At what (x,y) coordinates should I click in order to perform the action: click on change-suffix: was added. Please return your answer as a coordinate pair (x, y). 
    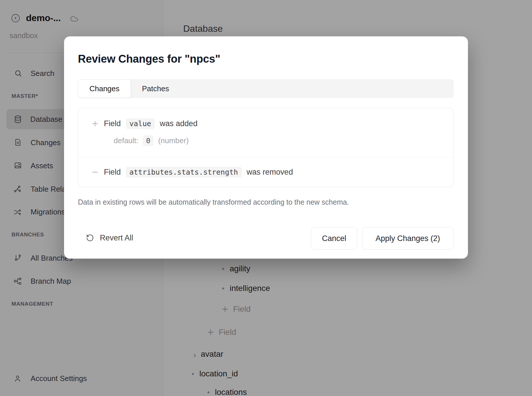
    Looking at the image, I should click on (179, 124).